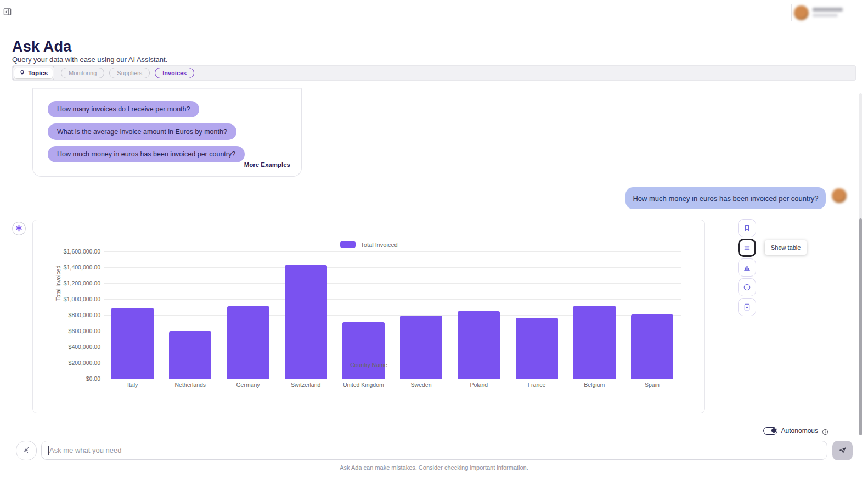  I want to click on bar-poland, so click(478, 345).